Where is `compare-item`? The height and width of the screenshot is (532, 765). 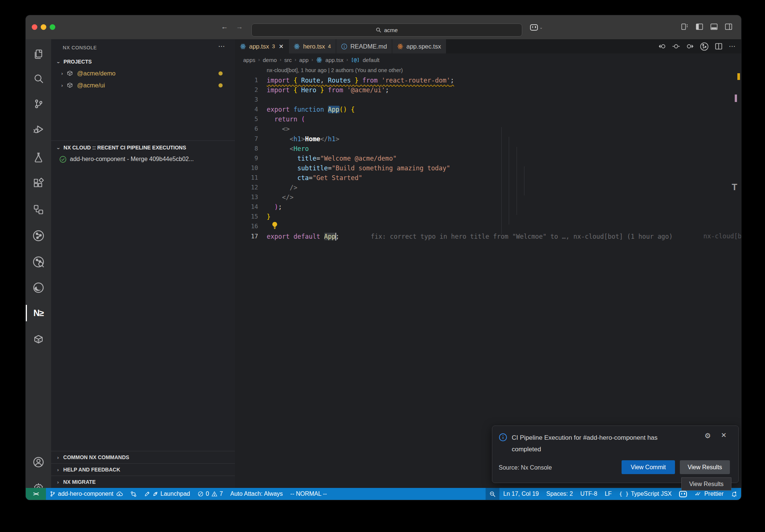 compare-item is located at coordinates (134, 494).